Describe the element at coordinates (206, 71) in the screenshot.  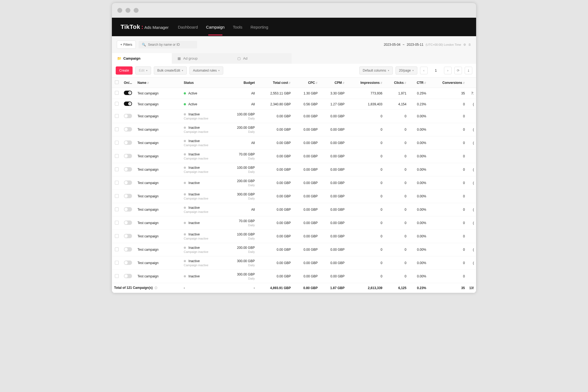
I see `rules-button: Automated rules ▾` at that location.